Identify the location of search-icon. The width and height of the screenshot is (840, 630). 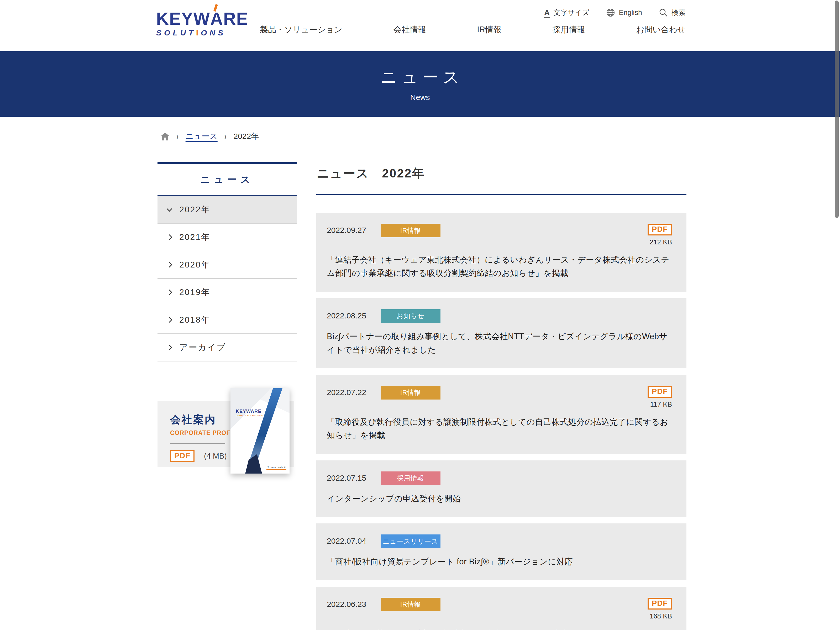
(663, 13).